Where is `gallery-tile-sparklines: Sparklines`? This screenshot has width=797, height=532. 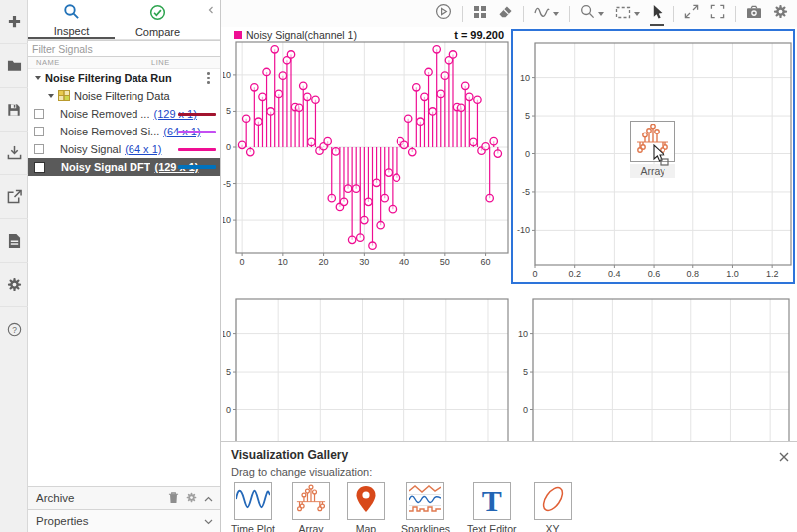
gallery-tile-sparklines: Sparklines is located at coordinates (426, 507).